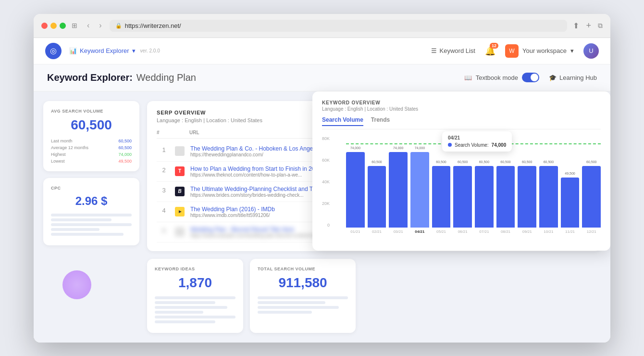  I want to click on tab-trends: Trends, so click(381, 121).